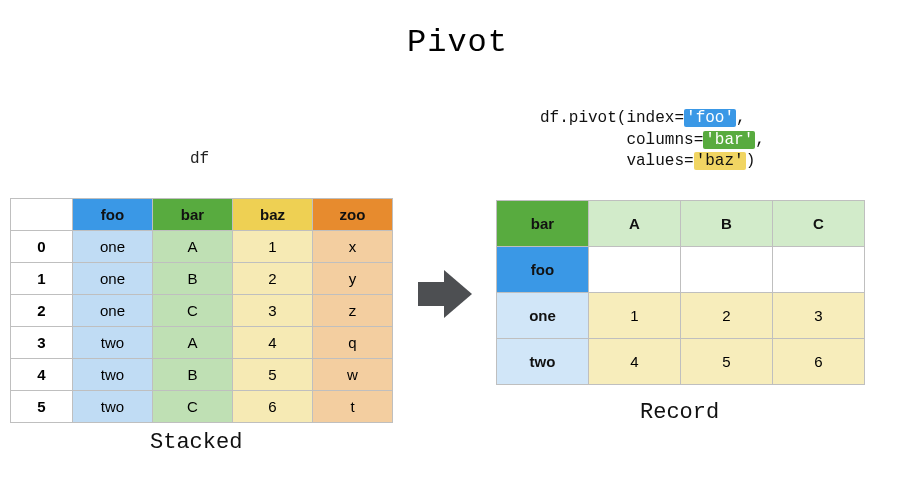 The height and width of the screenshot is (500, 915). What do you see at coordinates (819, 224) in the screenshot?
I see `col-header: C` at bounding box center [819, 224].